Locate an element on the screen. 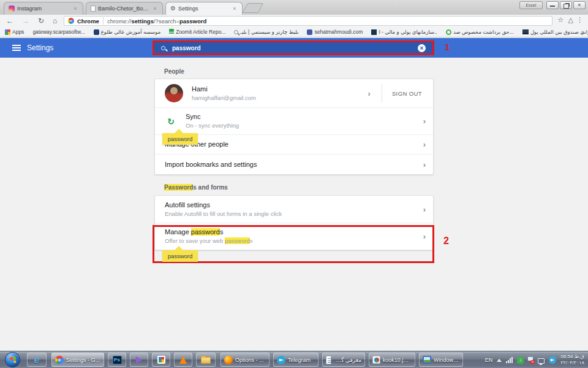  bookmark-haghe-bardasht: حق برداشت مخصوص صد... is located at coordinates (480, 32).